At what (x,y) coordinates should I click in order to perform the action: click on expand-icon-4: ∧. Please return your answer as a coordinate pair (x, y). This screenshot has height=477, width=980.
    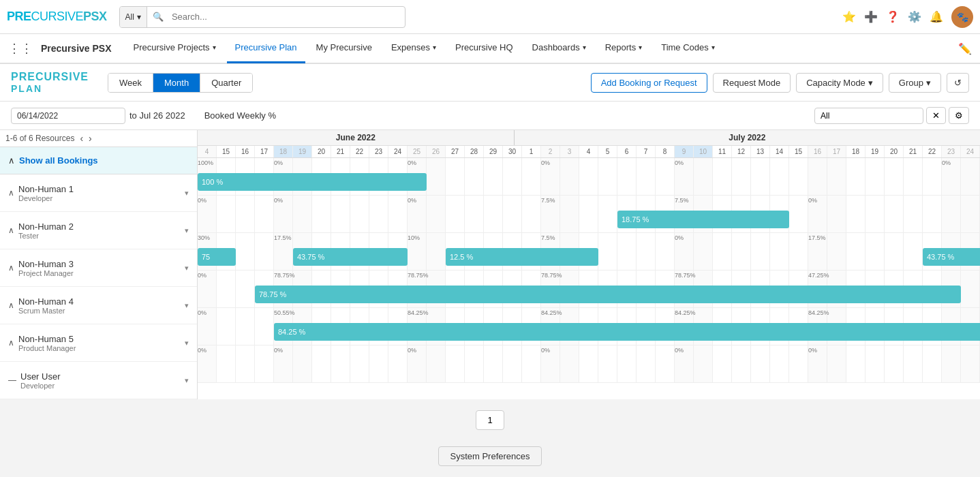
    Looking at the image, I should click on (11, 343).